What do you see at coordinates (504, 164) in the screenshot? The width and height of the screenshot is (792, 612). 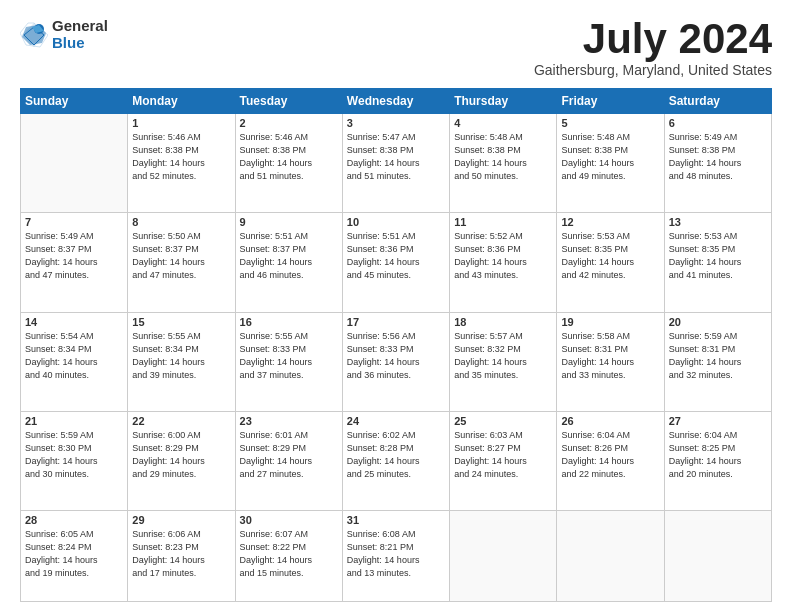 I see `table-row: 4Sunrise: 5:48 AM Sunset: 8:38 PM Daylig…` at bounding box center [504, 164].